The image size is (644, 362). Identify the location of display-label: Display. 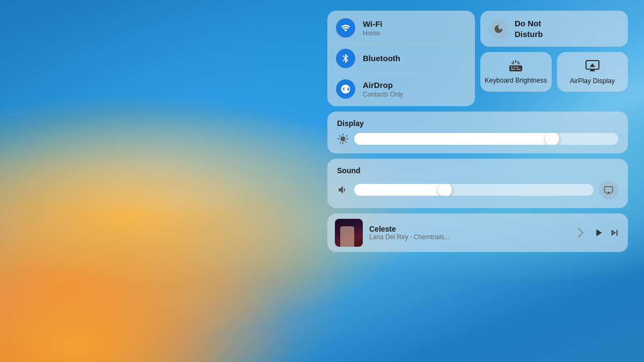
(478, 123).